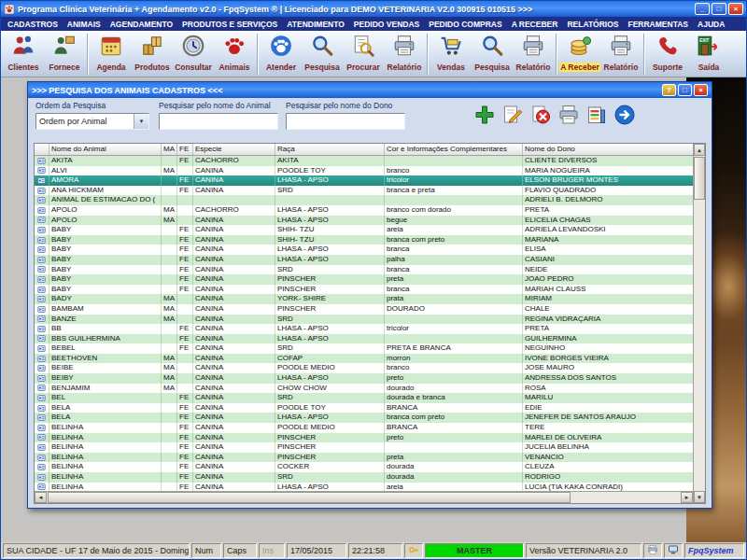 The height and width of the screenshot is (560, 747). What do you see at coordinates (719, 9) in the screenshot?
I see `maximize-button: □` at bounding box center [719, 9].